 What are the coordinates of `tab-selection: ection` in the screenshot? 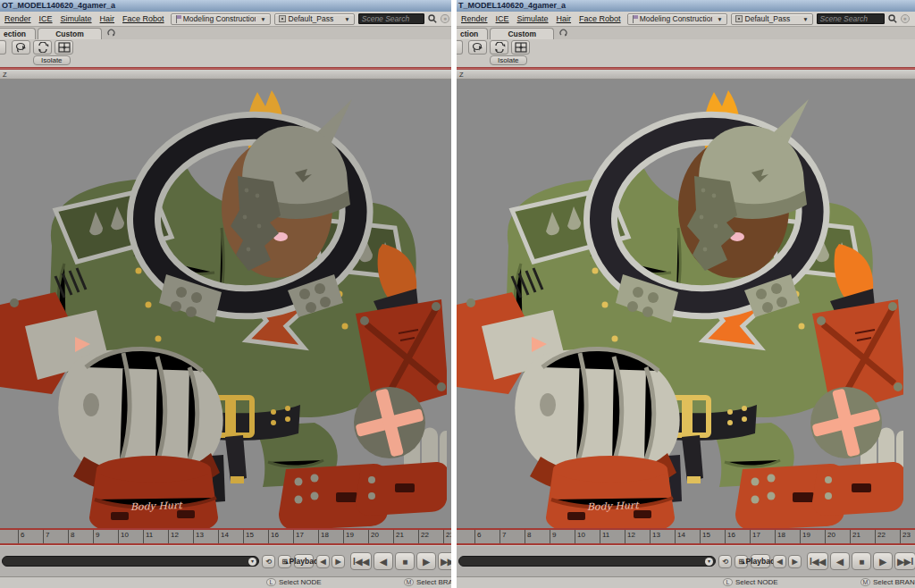 It's located at (18, 34).